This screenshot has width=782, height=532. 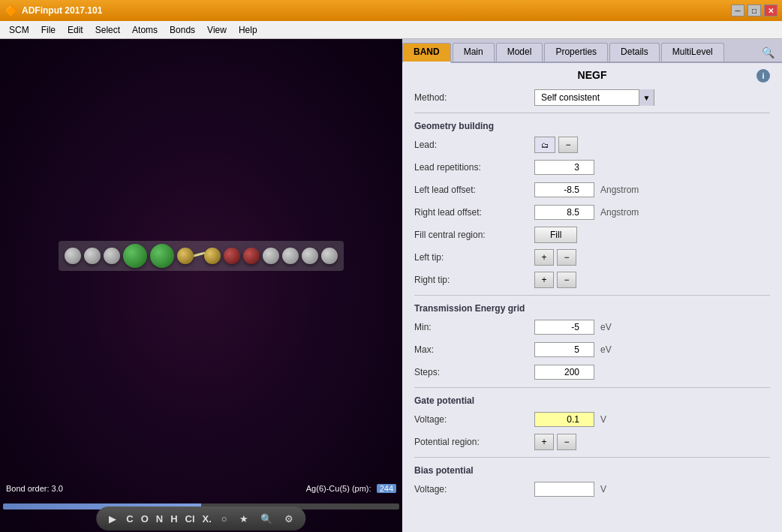 I want to click on left-lead-offset-row: Left lead offset: Angstrom, so click(x=592, y=190).